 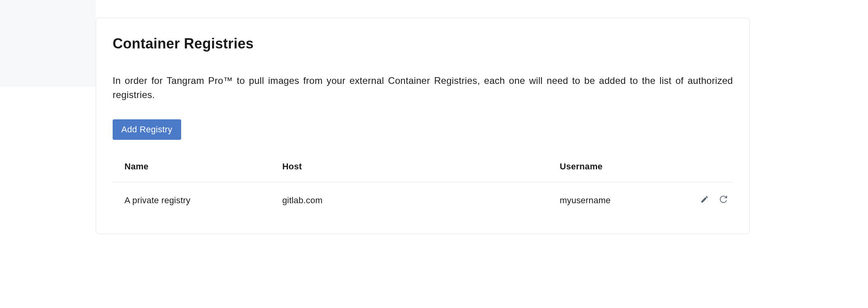 What do you see at coordinates (410, 172) in the screenshot?
I see `column-header-host: Host` at bounding box center [410, 172].